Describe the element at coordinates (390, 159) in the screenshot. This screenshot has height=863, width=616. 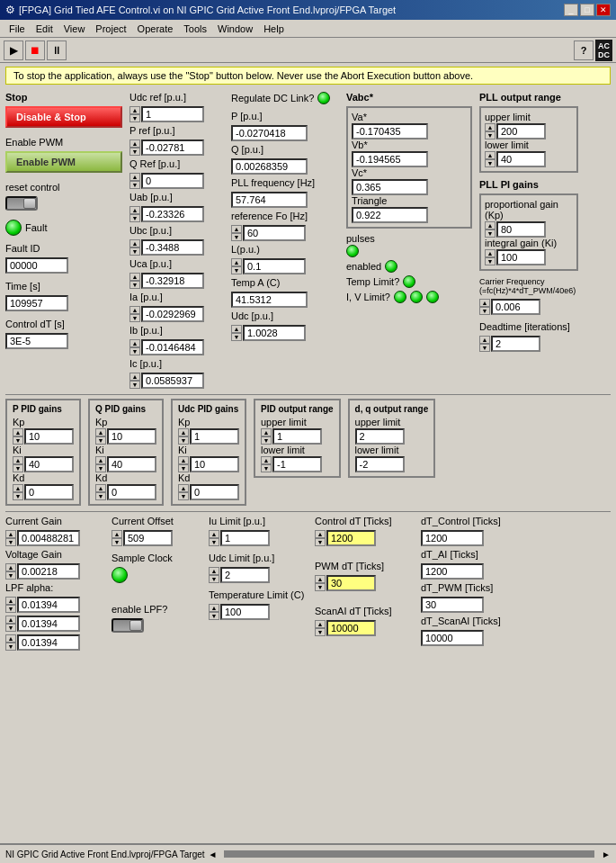
I see `vb-value: -0.194565` at that location.